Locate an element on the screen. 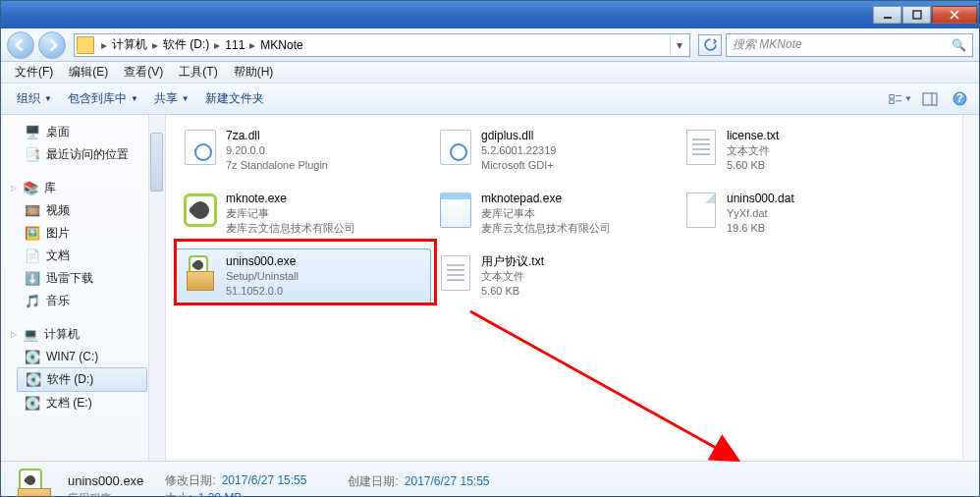 Image resolution: width=980 pixels, height=497 pixels. address-bar: ▸ 计算机 ▸ 软件 (D:) ▸ 111 ▸ MKNote ▾ is located at coordinates (382, 45).